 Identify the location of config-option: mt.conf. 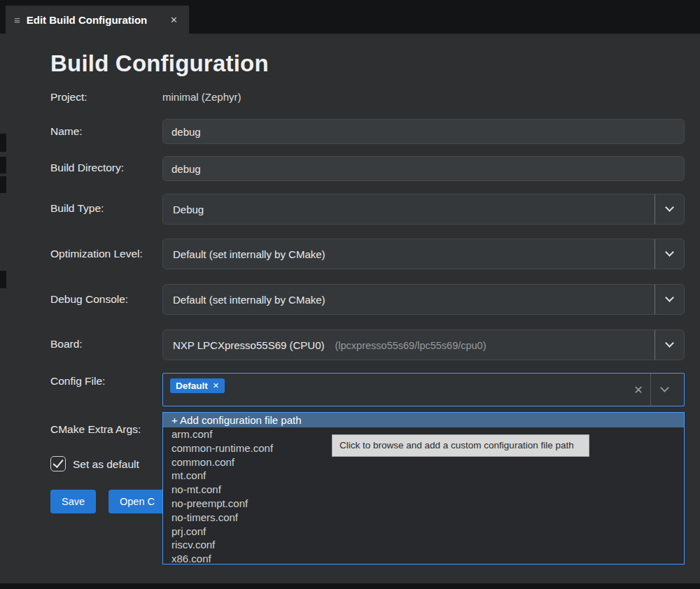
(424, 476).